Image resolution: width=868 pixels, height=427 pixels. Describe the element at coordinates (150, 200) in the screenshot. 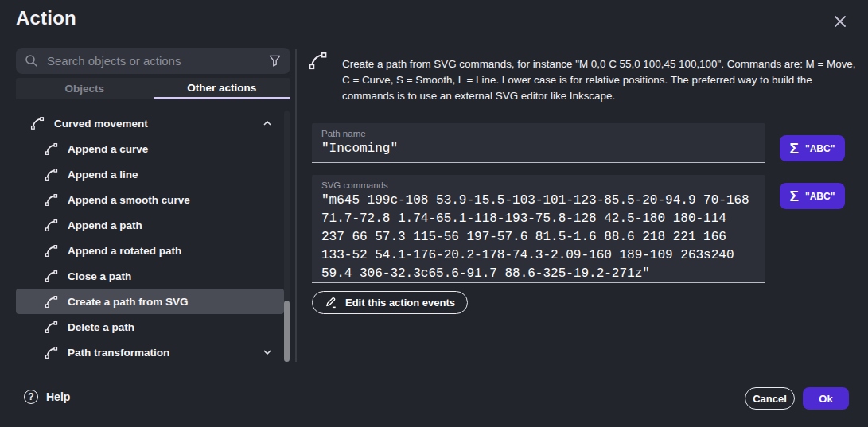

I see `list-item-append-a-smooth-curve: Append a smooth curve` at that location.